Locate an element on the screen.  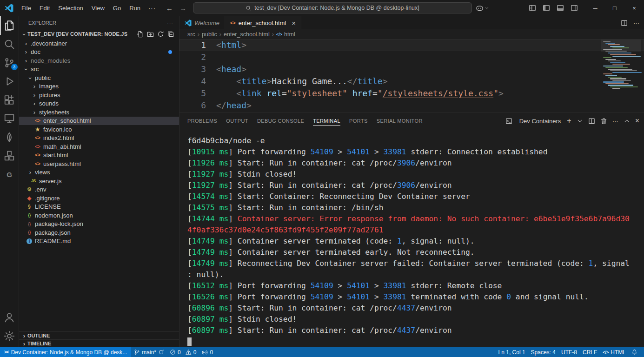
split-editor-icon is located at coordinates (624, 23).